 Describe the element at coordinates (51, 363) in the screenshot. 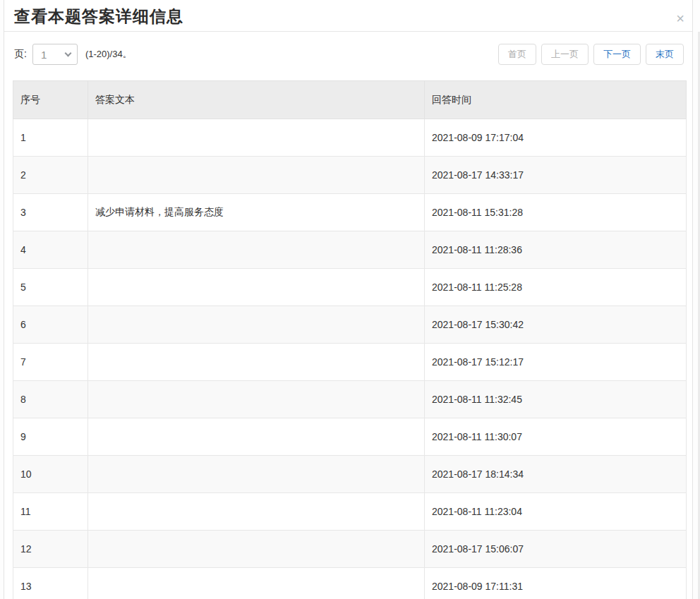

I see `cell-index: 7` at that location.